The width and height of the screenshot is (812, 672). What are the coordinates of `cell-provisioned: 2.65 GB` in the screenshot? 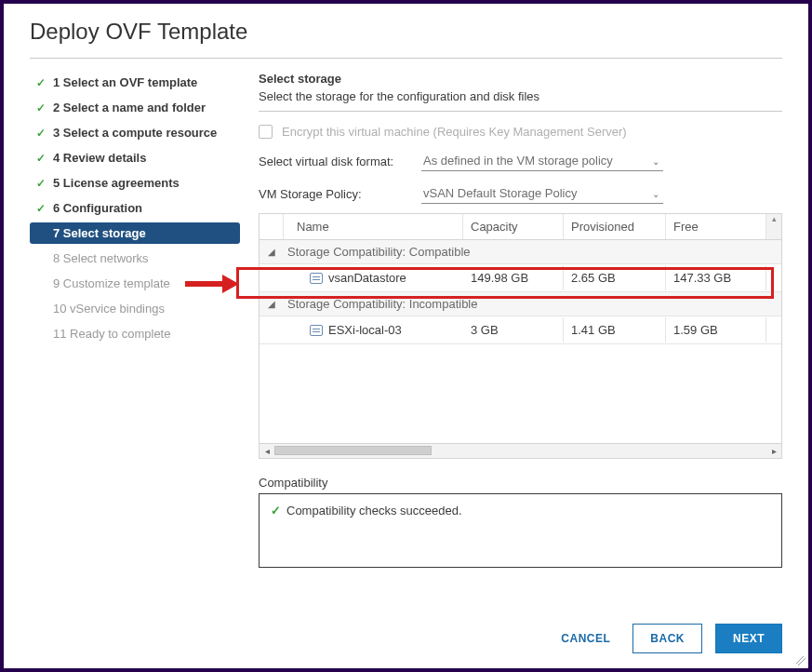 It's located at (615, 277).